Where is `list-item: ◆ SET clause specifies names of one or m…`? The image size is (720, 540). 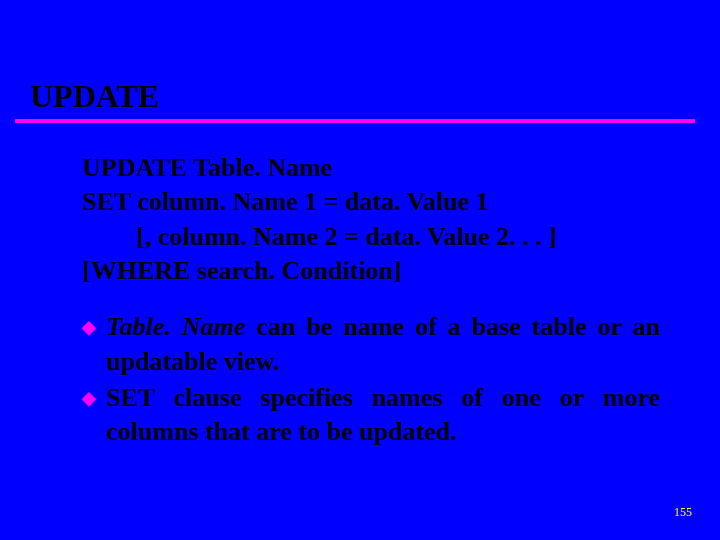
list-item: ◆ SET clause specifies names of one or m… is located at coordinates (371, 416).